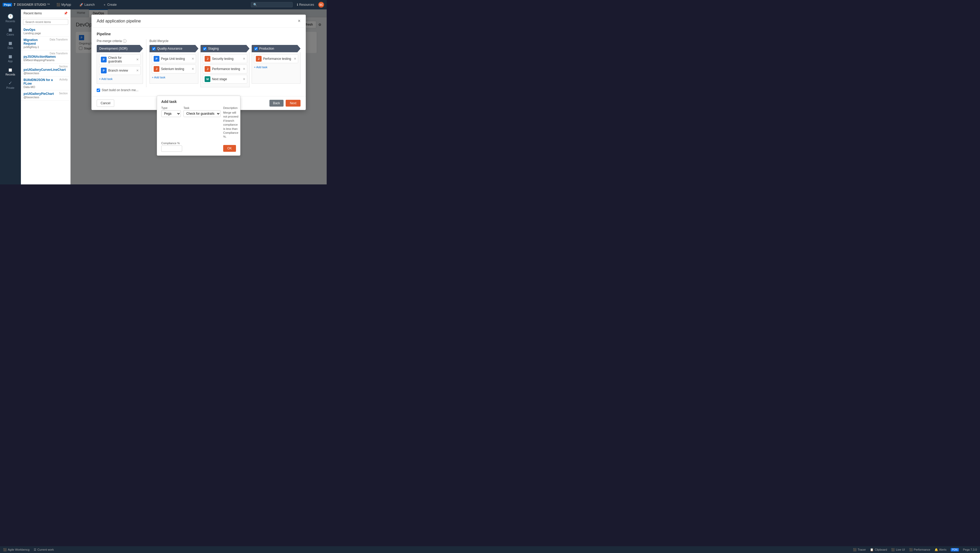 The image size is (980, 553). What do you see at coordinates (27, 5) in the screenshot?
I see `pega-logo: Pega 7 DESIGNER STUDIO ™` at bounding box center [27, 5].